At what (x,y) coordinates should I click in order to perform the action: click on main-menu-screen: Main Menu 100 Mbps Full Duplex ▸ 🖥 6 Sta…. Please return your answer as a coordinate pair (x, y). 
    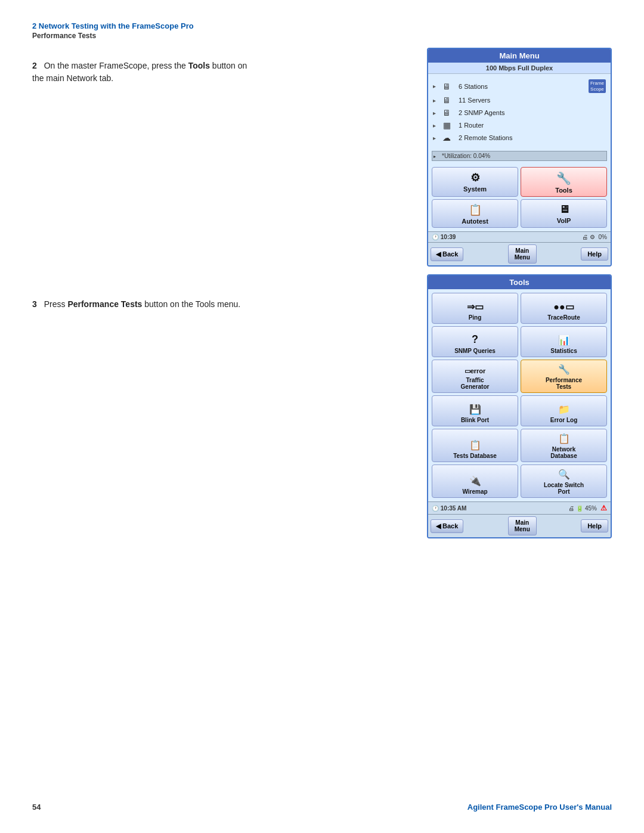
    Looking at the image, I should click on (519, 157).